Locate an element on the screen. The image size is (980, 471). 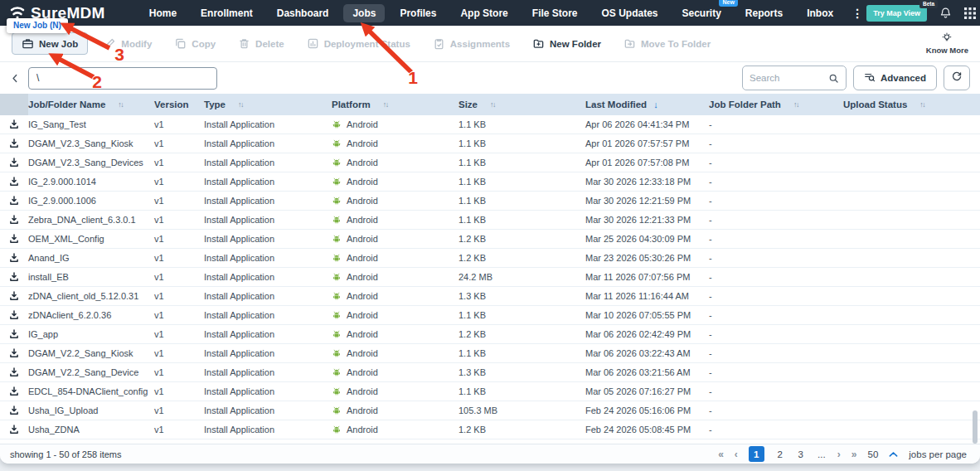
page-size-value: 50 is located at coordinates (874, 454).